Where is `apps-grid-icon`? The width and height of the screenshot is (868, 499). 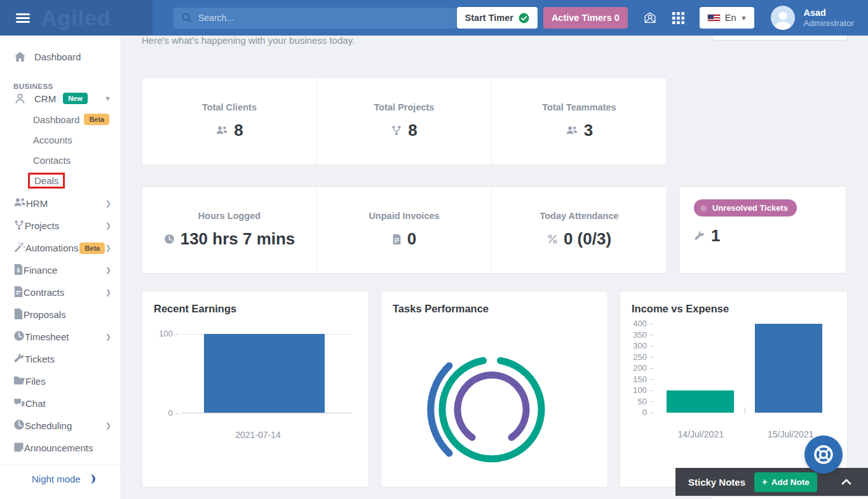 apps-grid-icon is located at coordinates (679, 18).